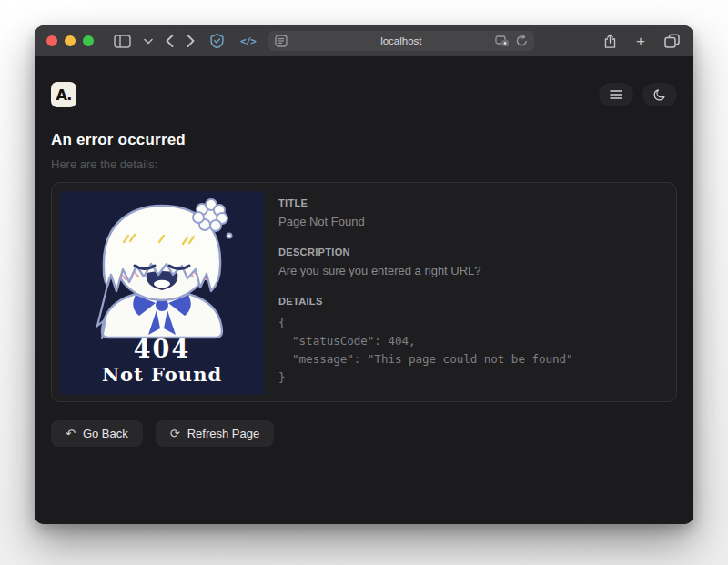  I want to click on forward-icon, so click(191, 41).